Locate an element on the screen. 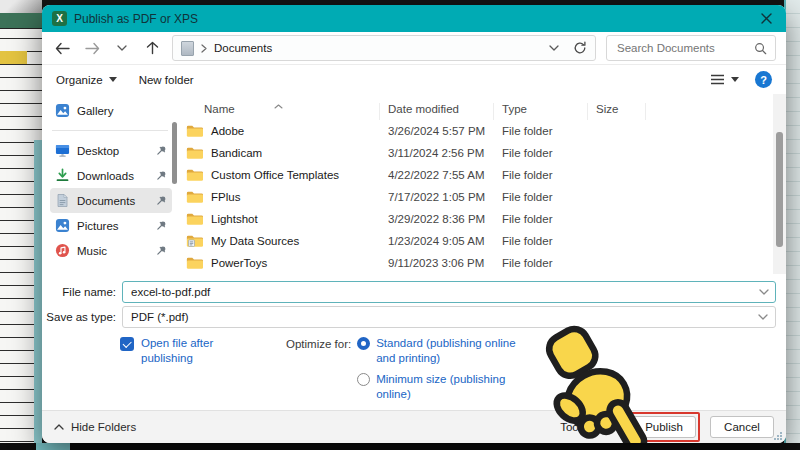 The height and width of the screenshot is (450, 800). excel-corner is located at coordinates (21, 6).